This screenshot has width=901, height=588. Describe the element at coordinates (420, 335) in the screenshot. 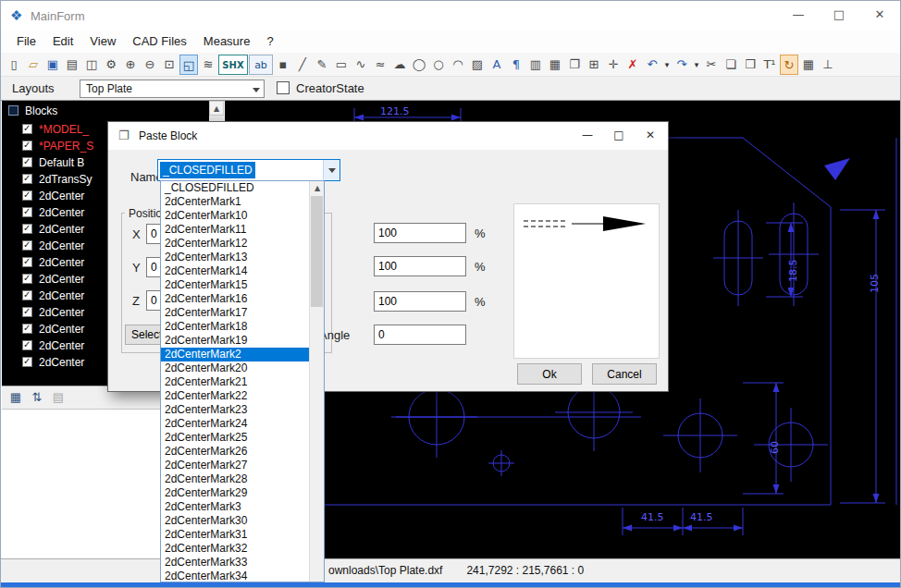

I see `angle-input` at that location.